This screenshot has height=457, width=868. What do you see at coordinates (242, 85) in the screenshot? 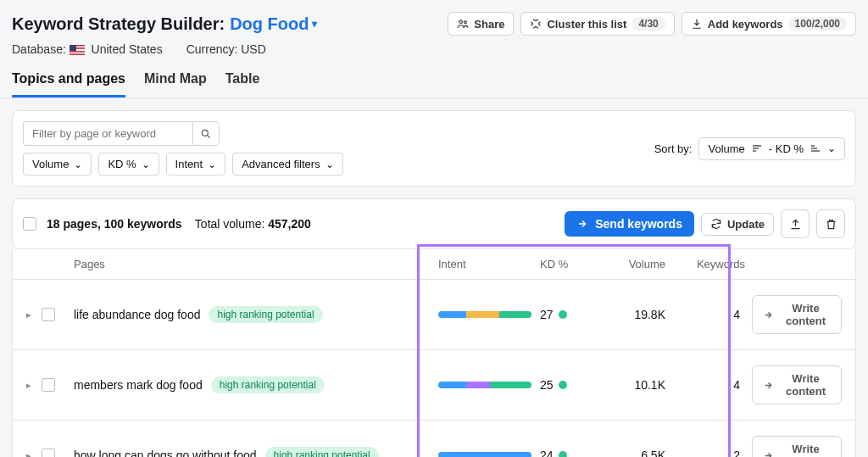
I see `tab-table: Table` at bounding box center [242, 85].